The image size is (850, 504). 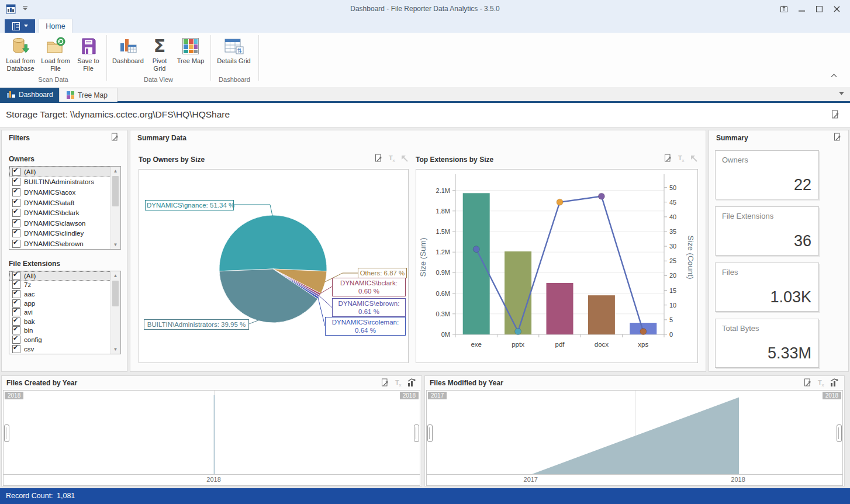 What do you see at coordinates (274, 266) in the screenshot?
I see `pie-chart: DYNAMICS\gnance: 51.34 %Others: 6.87 %DY…` at bounding box center [274, 266].